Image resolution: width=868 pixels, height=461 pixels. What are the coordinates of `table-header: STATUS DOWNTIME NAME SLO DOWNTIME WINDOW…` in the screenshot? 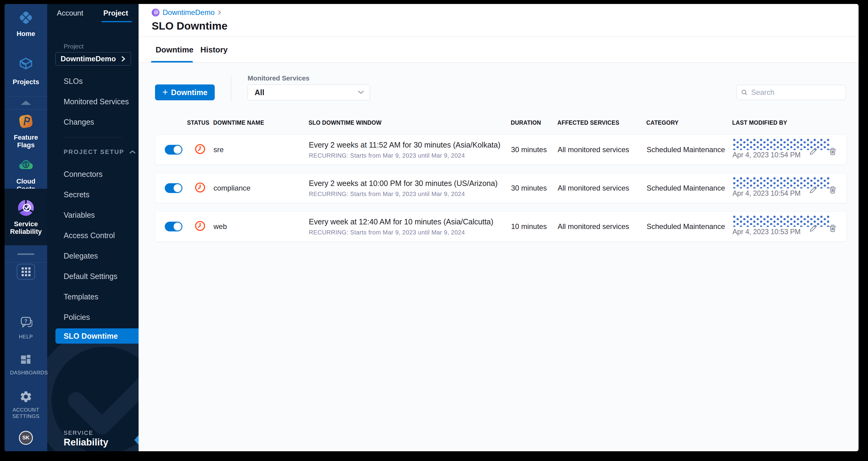 It's located at (501, 123).